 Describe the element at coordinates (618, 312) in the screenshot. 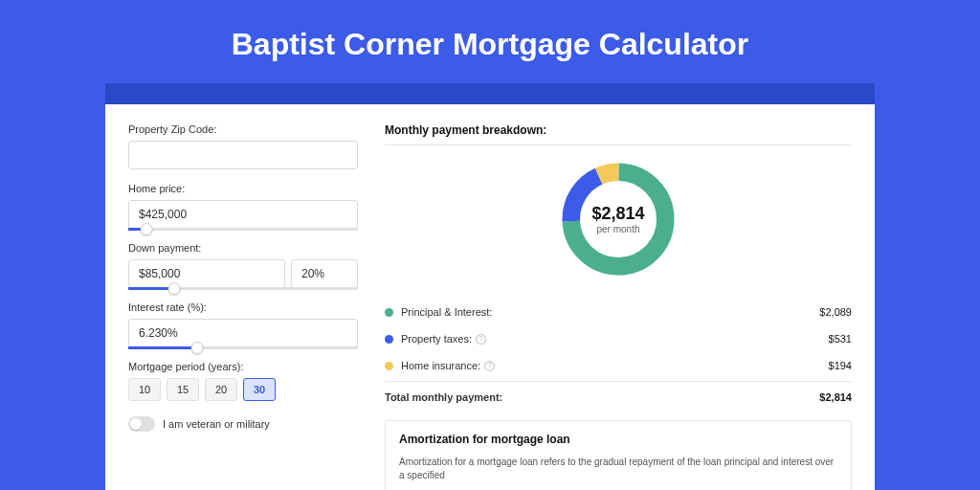

I see `legend-row-principal: Principal & Interest: $2,089` at that location.